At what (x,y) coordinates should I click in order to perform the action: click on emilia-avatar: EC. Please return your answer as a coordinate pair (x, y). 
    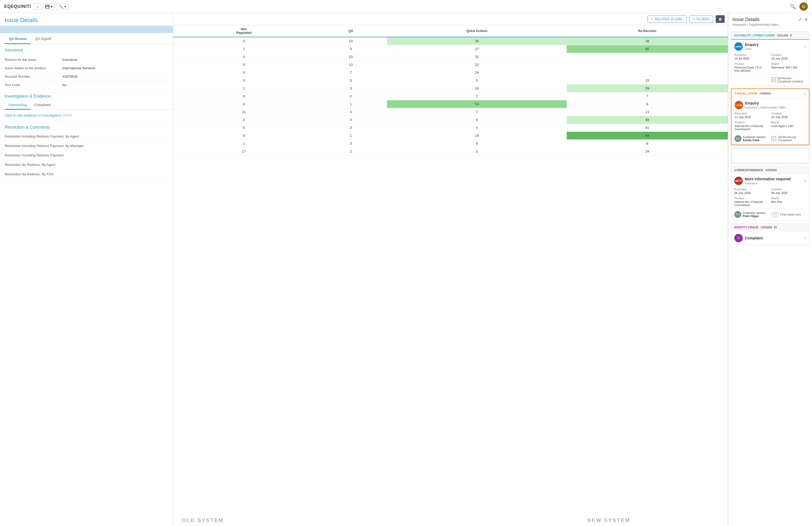
    Looking at the image, I should click on (738, 139).